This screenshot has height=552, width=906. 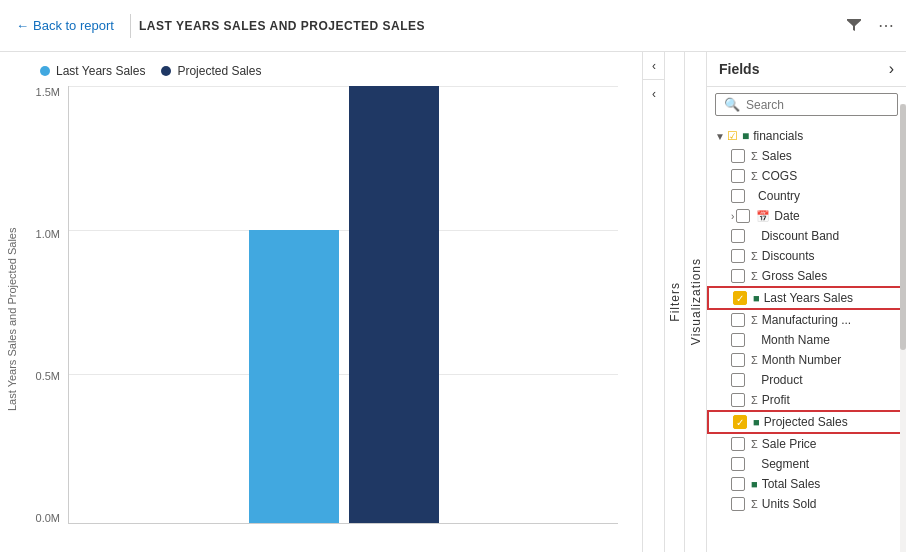 I want to click on gross-sales-sigma-icon: Σ, so click(x=754, y=276).